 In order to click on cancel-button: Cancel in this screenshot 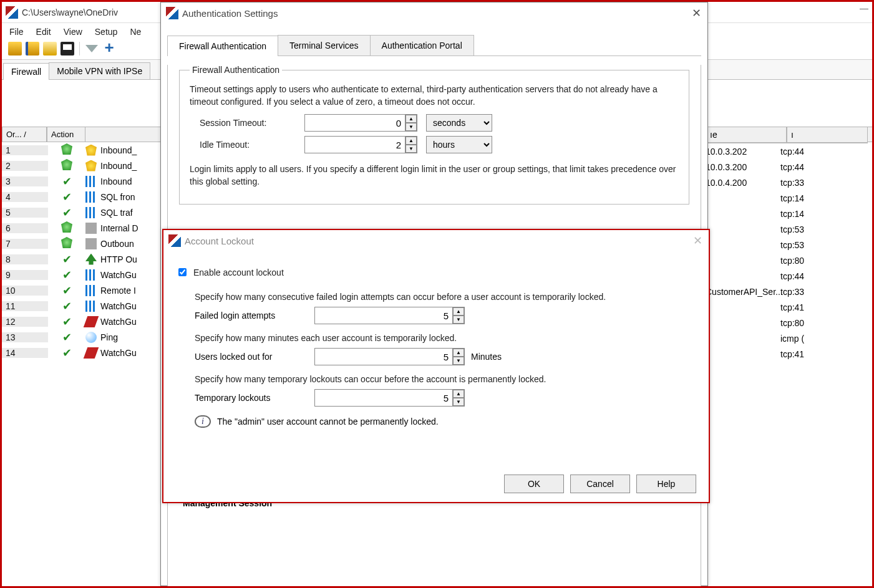, I will do `click(600, 484)`.